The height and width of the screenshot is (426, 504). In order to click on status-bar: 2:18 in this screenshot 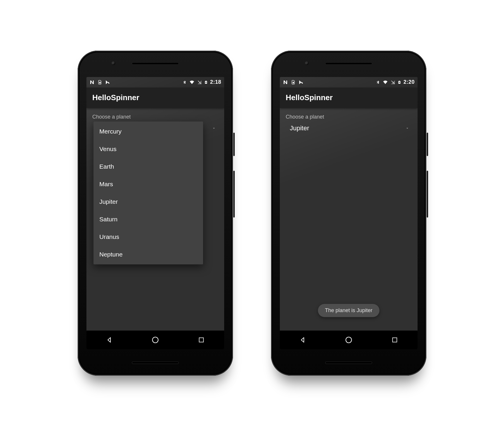, I will do `click(155, 82)`.